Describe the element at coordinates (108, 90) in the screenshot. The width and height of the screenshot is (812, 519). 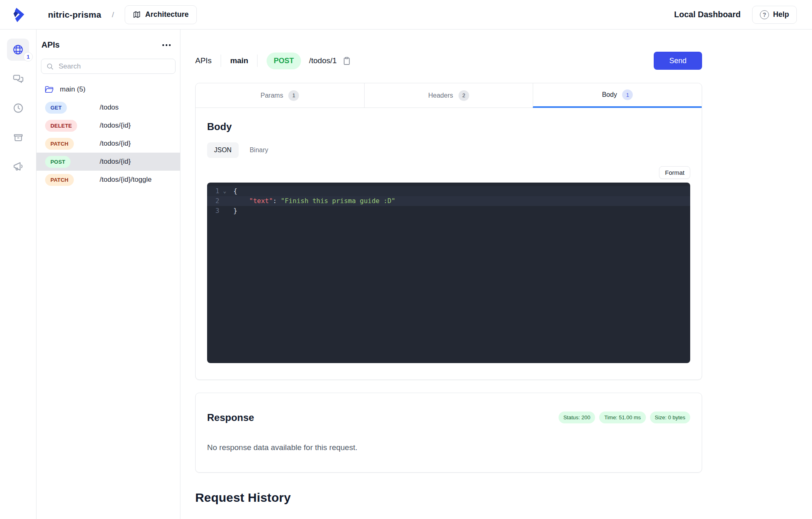
I see `api-group-main: main (5)` at that location.